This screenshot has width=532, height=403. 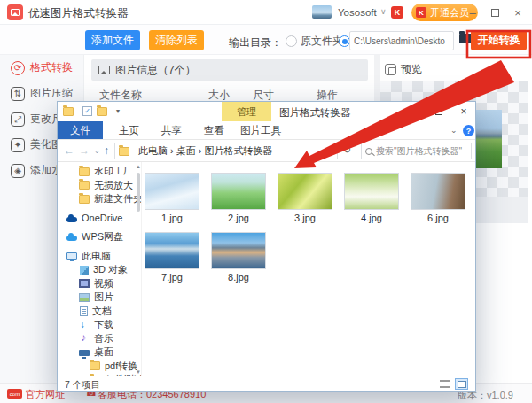 I want to click on app-maximize-button, so click(x=495, y=12).